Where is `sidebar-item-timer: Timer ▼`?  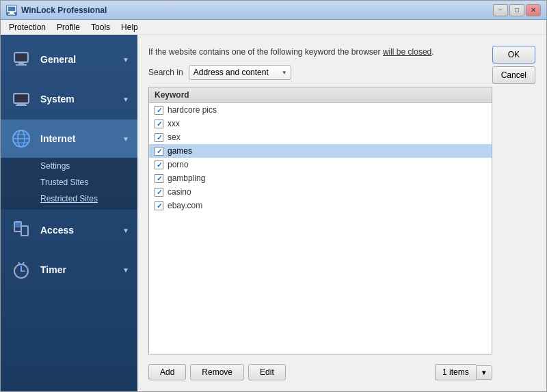
sidebar-item-timer: Timer ▼ is located at coordinates (69, 270).